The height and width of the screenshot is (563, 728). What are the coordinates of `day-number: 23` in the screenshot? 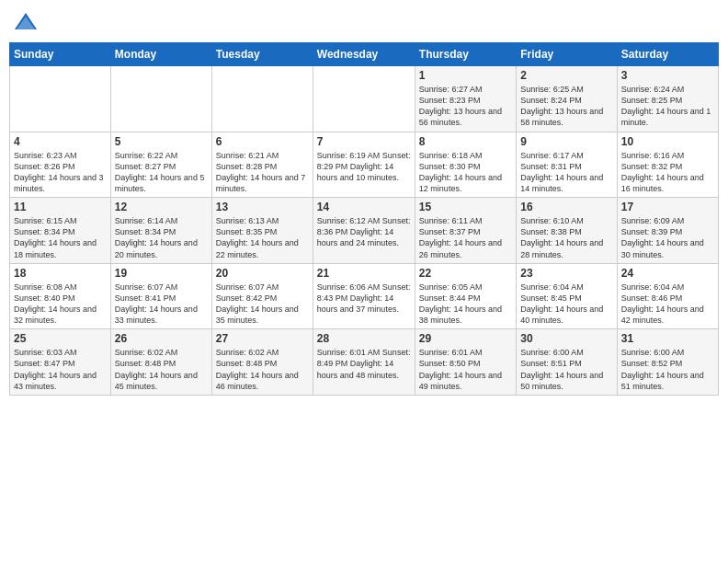 It's located at (566, 273).